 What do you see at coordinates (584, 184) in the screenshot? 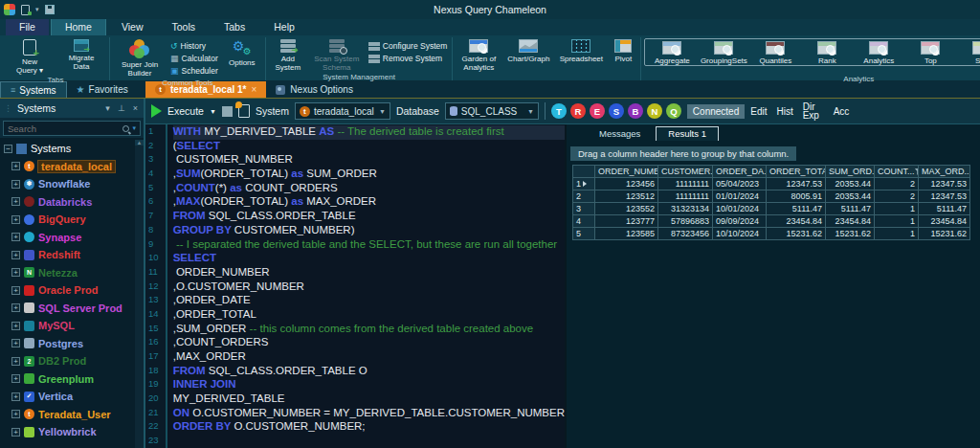
I see `row-header-cell: 1` at bounding box center [584, 184].